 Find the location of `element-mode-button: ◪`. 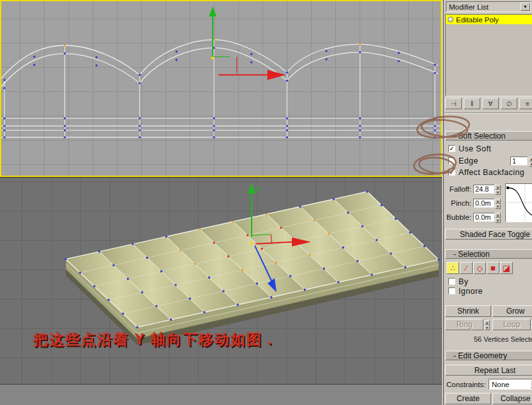

element-mode-button: ◪ is located at coordinates (506, 268).